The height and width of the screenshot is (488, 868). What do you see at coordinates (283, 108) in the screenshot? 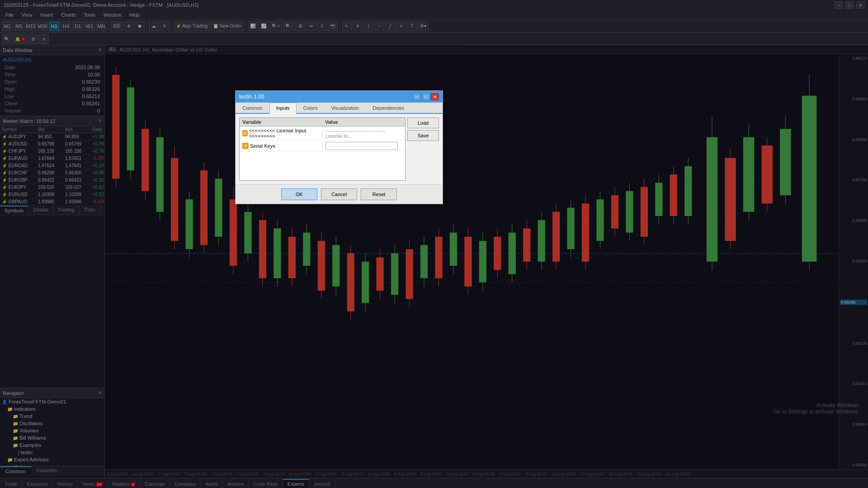
I see `dlg-tab-inputs: Inputs` at bounding box center [283, 108].